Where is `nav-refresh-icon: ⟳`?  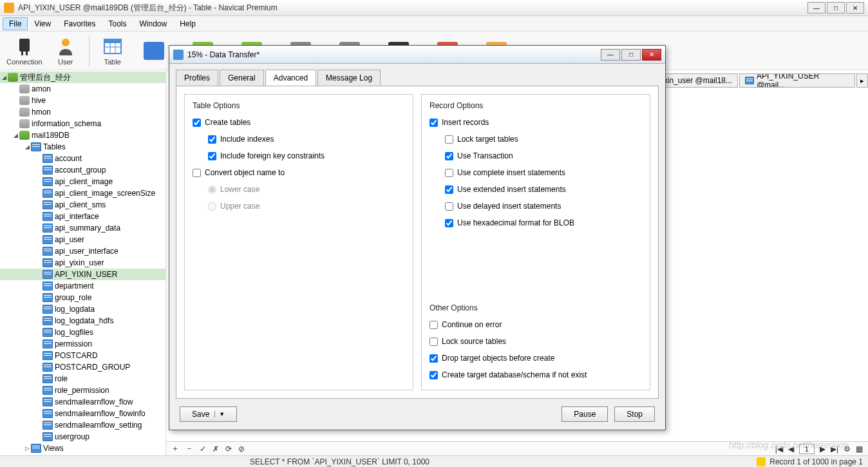
nav-refresh-icon: ⟳ is located at coordinates (229, 449).